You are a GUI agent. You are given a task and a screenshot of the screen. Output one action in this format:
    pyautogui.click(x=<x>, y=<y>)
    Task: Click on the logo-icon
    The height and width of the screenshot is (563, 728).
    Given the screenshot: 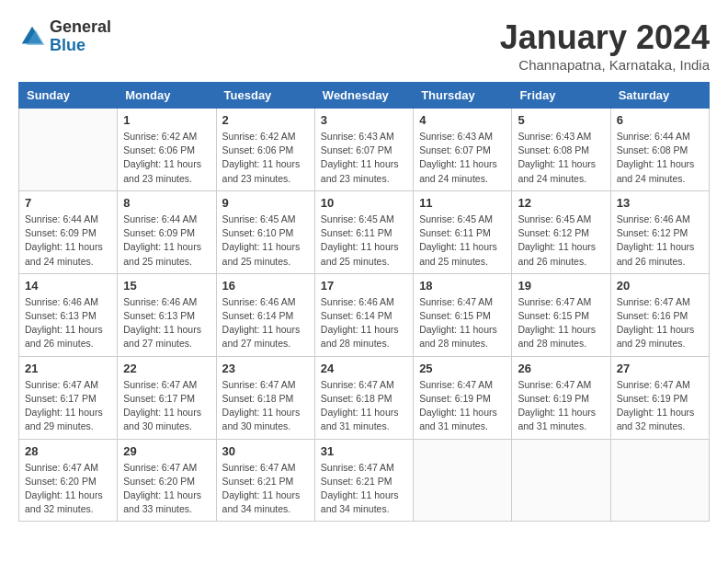 What is the action you would take?
    pyautogui.click(x=32, y=37)
    